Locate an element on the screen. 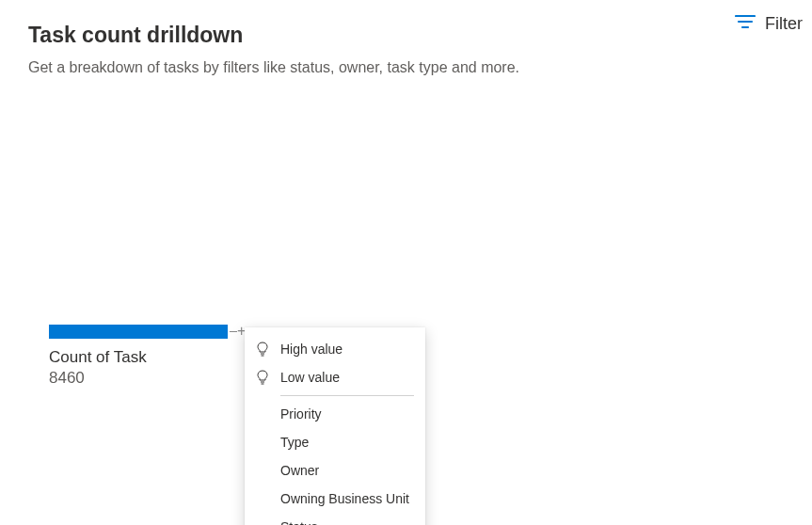 Image resolution: width=812 pixels, height=525 pixels. metric-bar-fill is located at coordinates (138, 331).